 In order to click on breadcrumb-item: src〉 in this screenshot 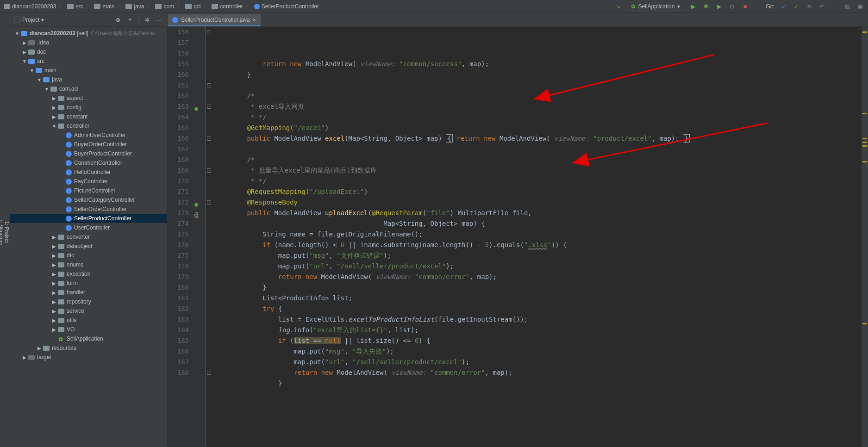, I will do `click(80, 6)`.